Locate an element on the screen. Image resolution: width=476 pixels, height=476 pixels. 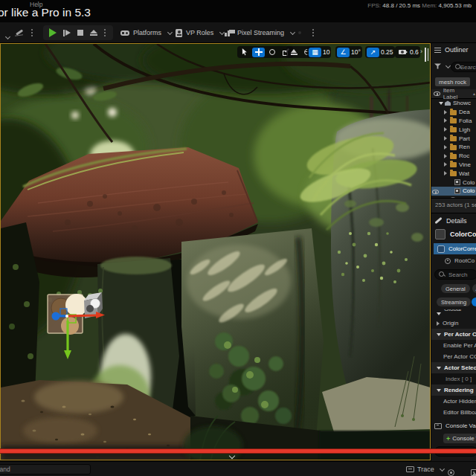
details-row: Per Actor CC M is located at coordinates (454, 357).